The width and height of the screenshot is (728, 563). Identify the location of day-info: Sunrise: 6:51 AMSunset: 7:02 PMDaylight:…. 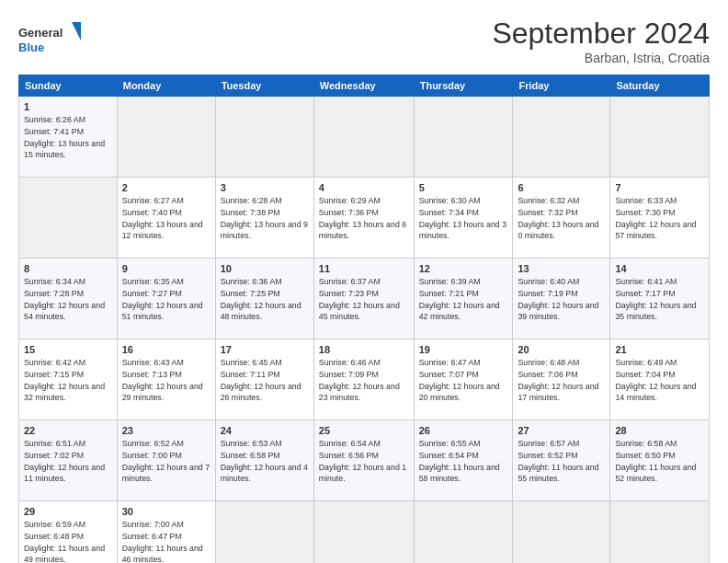
(64, 462).